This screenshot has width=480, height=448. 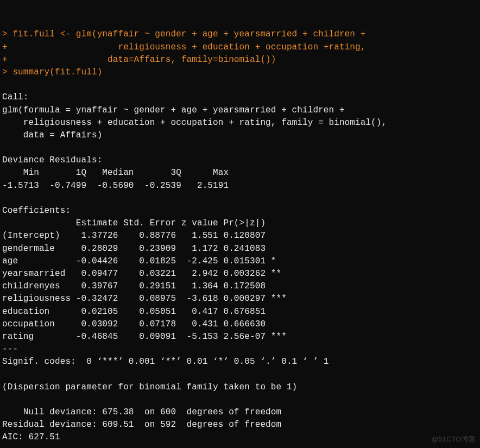 I want to click on coef-header: Coefficients:, so click(x=36, y=211).